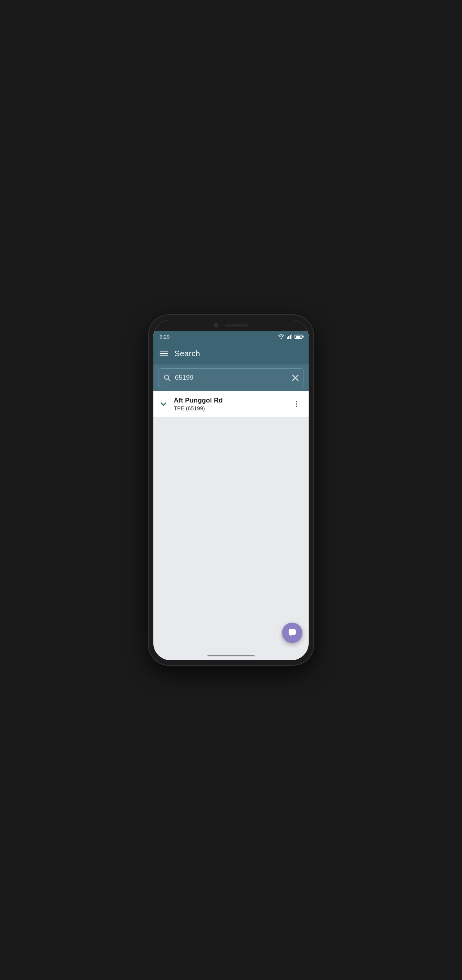 This screenshot has width=462, height=980. I want to click on more-options-icon, so click(296, 404).